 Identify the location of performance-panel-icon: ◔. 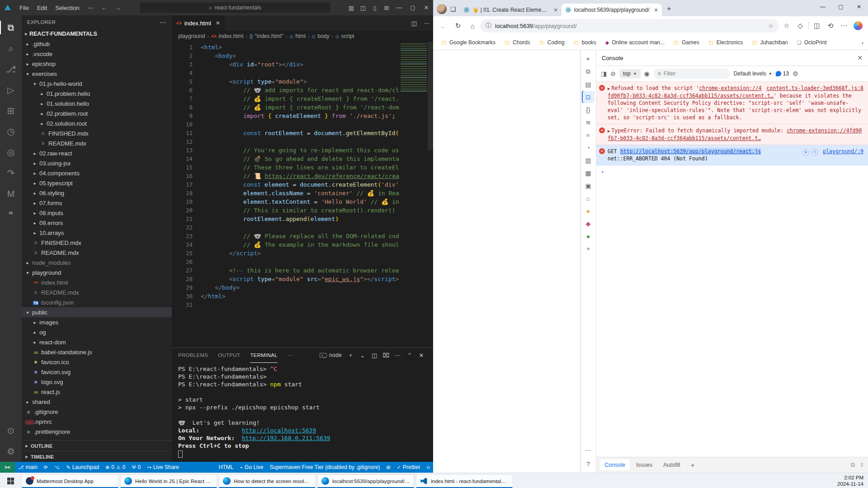
(588, 147).